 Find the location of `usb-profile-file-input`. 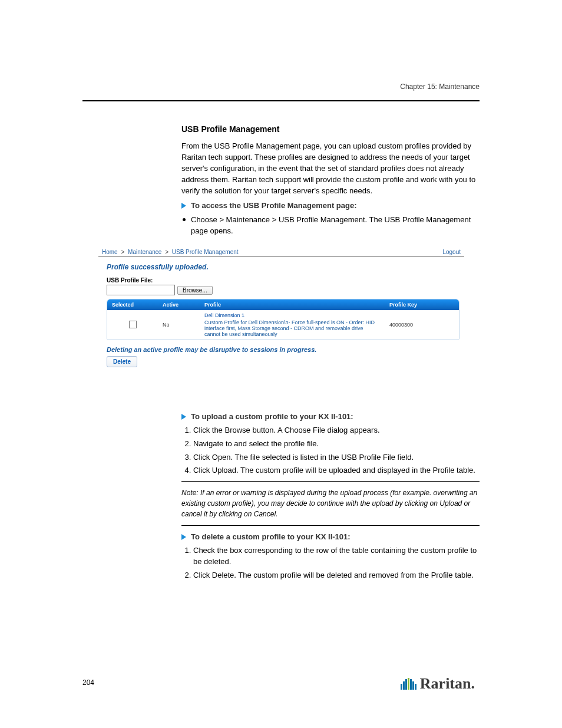

usb-profile-file-input is located at coordinates (141, 290).